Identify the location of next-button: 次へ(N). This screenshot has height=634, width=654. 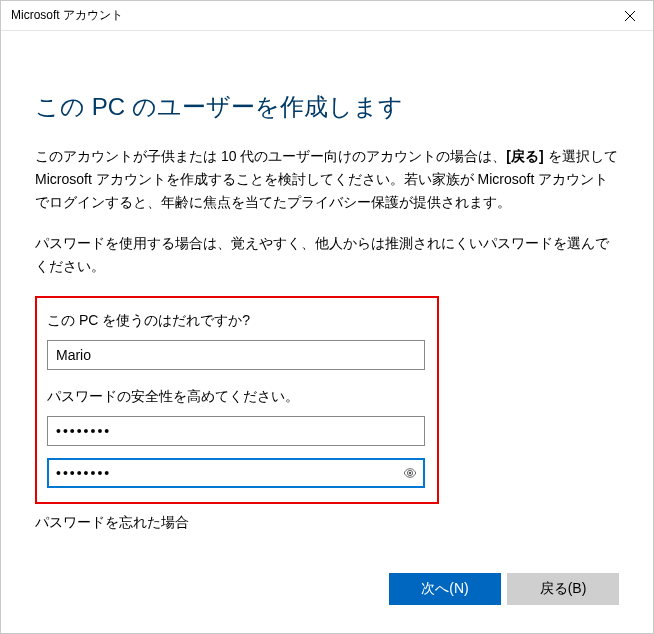
(445, 589).